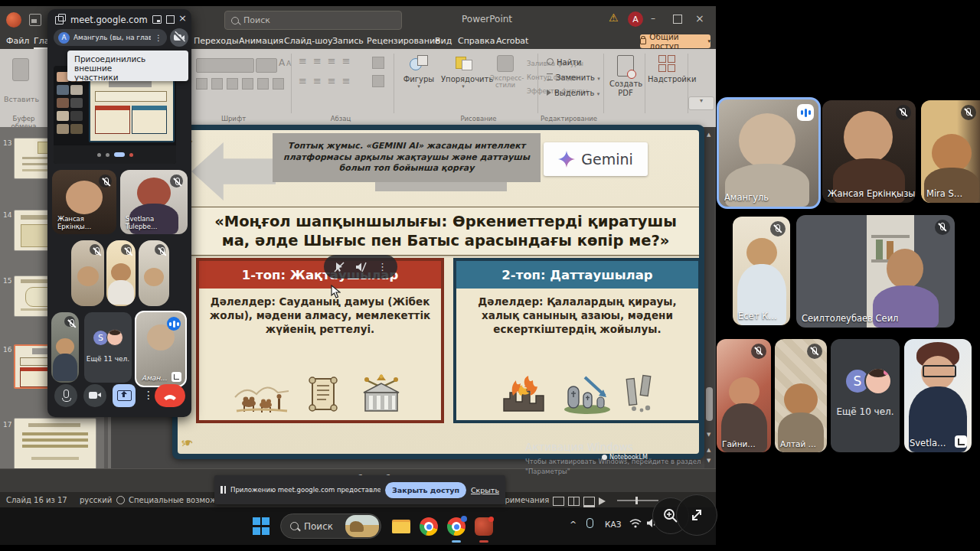 This screenshot has height=551, width=980. Describe the element at coordinates (158, 38) in the screenshot. I see `more-vert-icon: ⋮` at that location.